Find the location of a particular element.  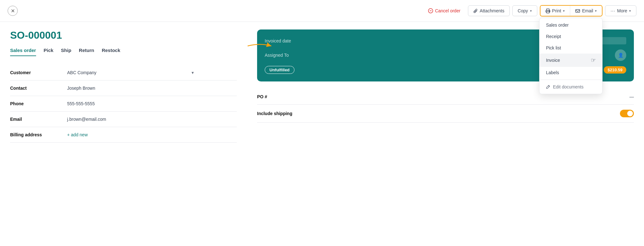

shipping-label: Include shipping is located at coordinates (275, 113).